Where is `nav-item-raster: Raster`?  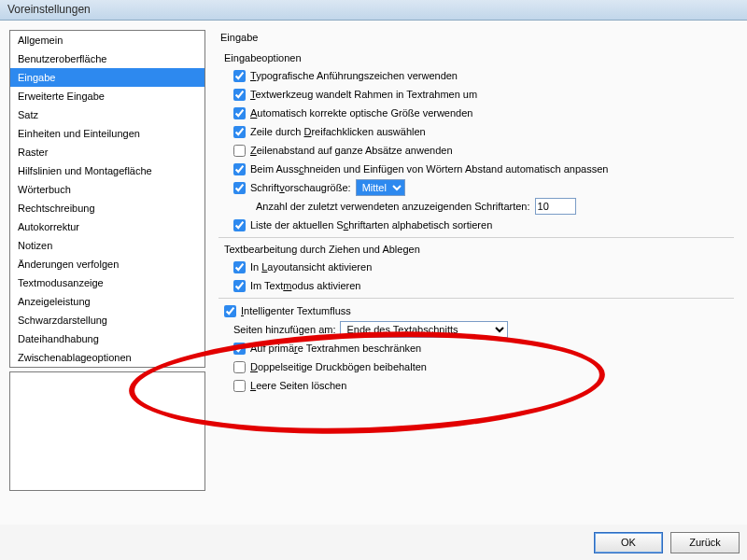
nav-item-raster: Raster is located at coordinates (107, 152).